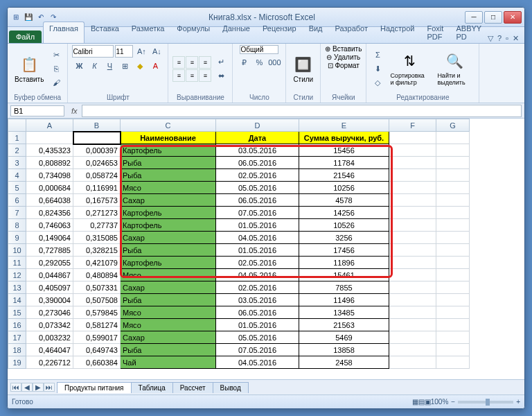 The height and width of the screenshot is (416, 532). What do you see at coordinates (344, 125) in the screenshot?
I see `col-header-E: E` at bounding box center [344, 125].